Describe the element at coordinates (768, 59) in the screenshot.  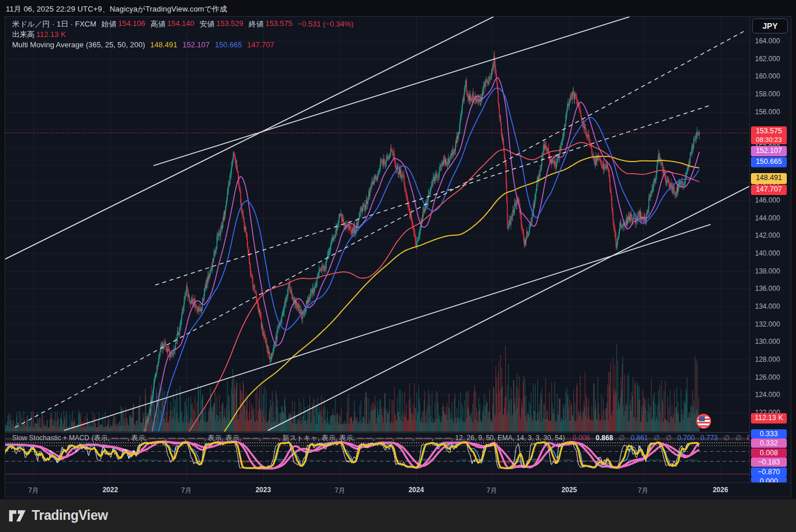
I see `price-tick-label: 162.000` at that location.